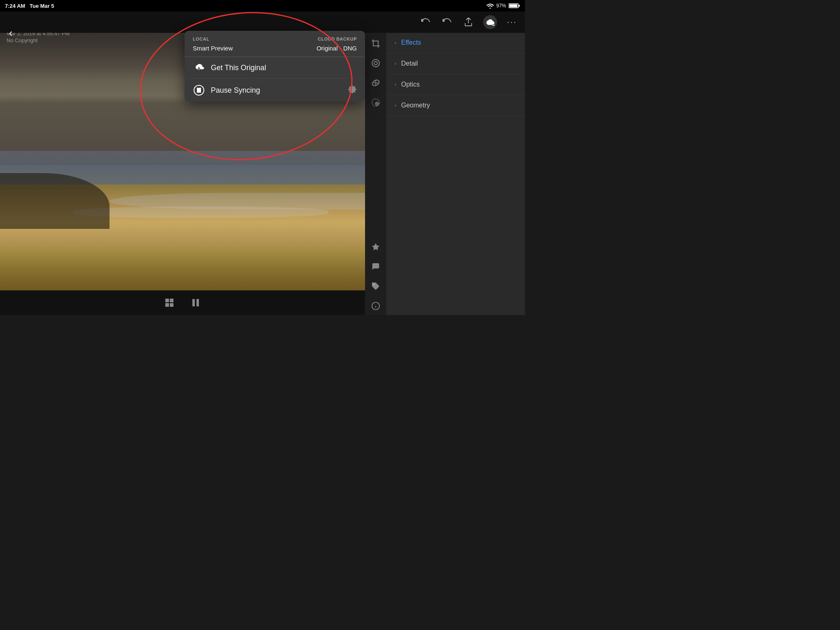 This screenshot has height=630, width=840. Describe the element at coordinates (11, 33) in the screenshot. I see `back-arrow-icon: ‹` at that location.